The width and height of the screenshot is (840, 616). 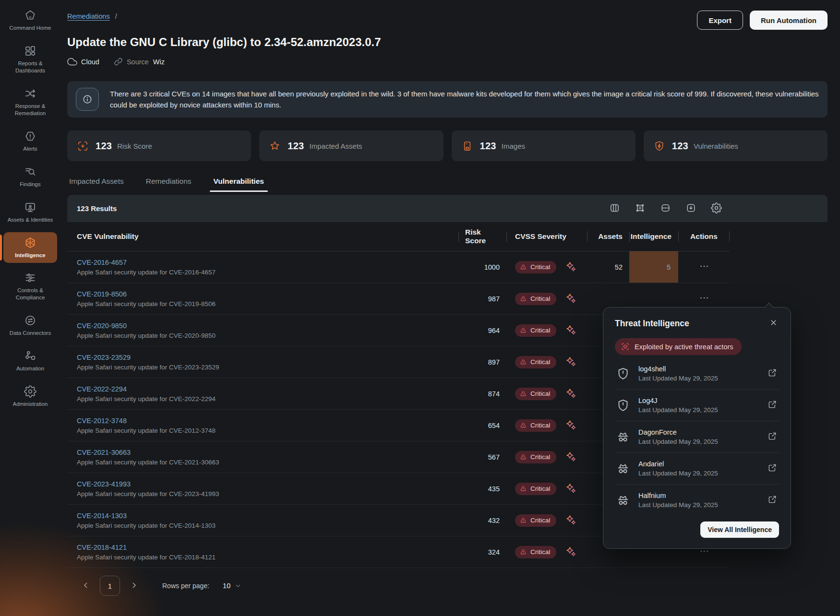 What do you see at coordinates (720, 20) in the screenshot?
I see `export-button: Export` at bounding box center [720, 20].